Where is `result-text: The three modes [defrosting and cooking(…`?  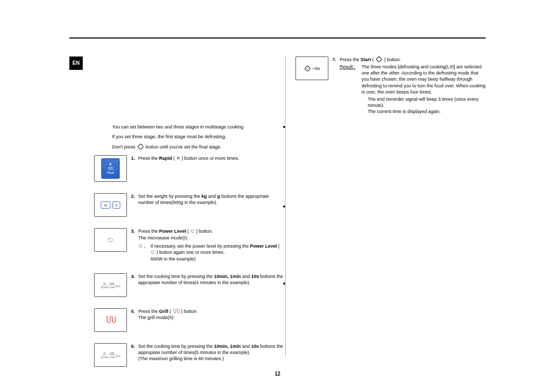
result-text: The three modes [defrosting and cooking(… is located at coordinates (423, 89).